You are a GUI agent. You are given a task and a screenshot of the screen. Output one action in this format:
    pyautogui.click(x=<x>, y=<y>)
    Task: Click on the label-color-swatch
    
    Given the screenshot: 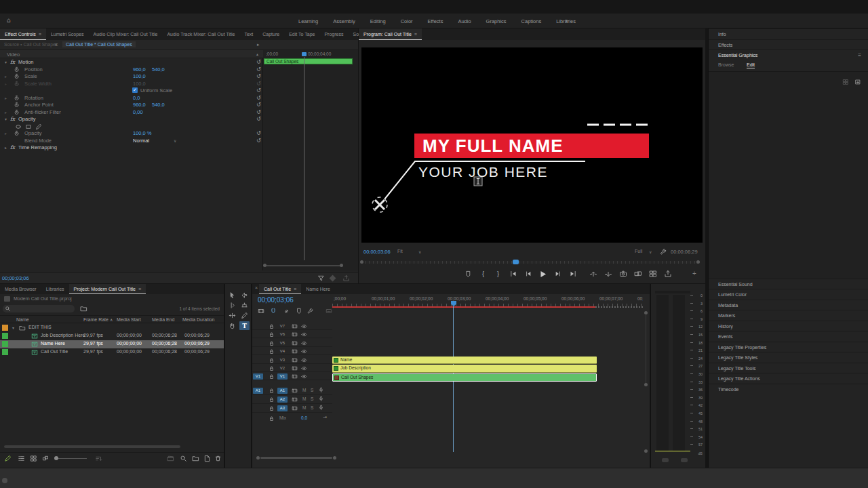 What is the action you would take?
    pyautogui.click(x=5, y=344)
    